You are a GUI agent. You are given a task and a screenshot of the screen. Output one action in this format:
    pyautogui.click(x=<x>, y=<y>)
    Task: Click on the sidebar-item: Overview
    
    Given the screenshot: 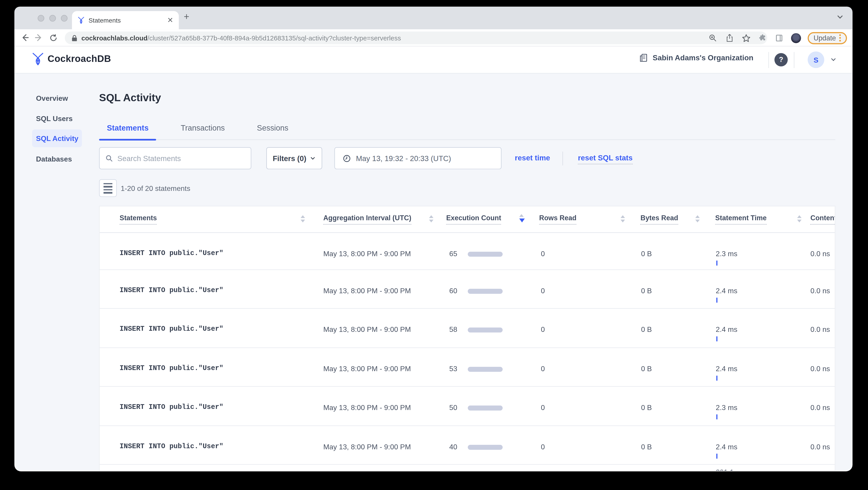 What is the action you would take?
    pyautogui.click(x=52, y=98)
    